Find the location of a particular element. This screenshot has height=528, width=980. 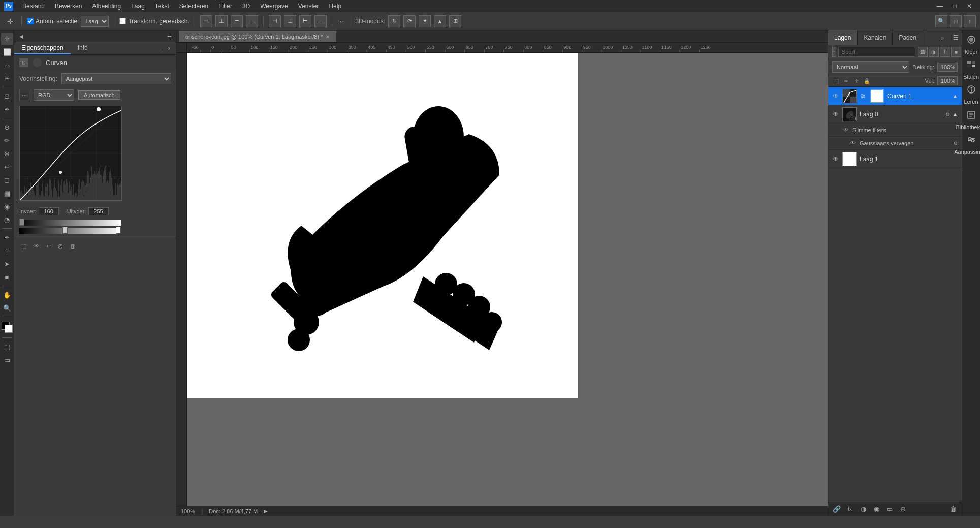

filter-type-btn: ≡ is located at coordinates (834, 52).